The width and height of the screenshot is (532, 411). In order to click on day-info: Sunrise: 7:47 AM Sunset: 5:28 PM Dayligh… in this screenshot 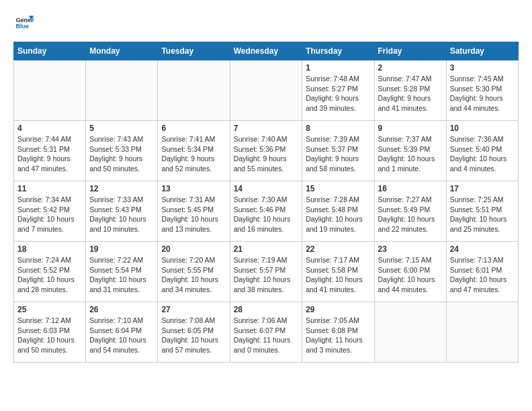, I will do `click(410, 94)`.